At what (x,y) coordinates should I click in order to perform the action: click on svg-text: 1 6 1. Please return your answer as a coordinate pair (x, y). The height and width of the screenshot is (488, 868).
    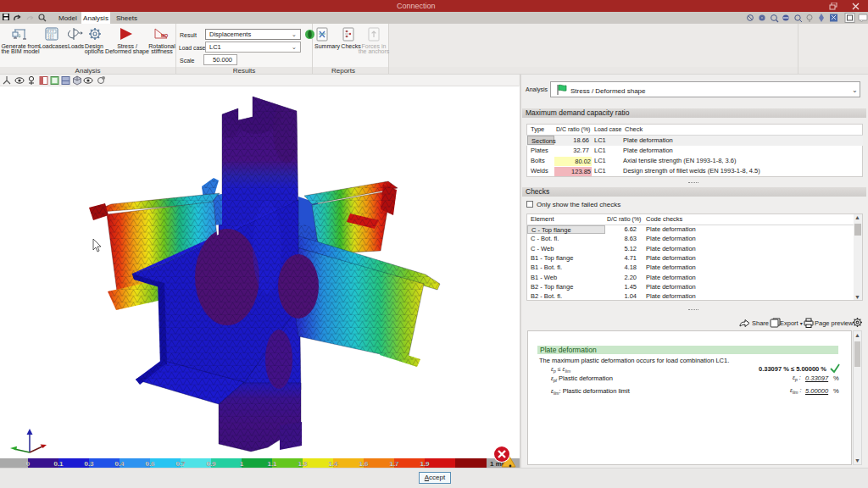
    Looking at the image, I should click on (51, 38).